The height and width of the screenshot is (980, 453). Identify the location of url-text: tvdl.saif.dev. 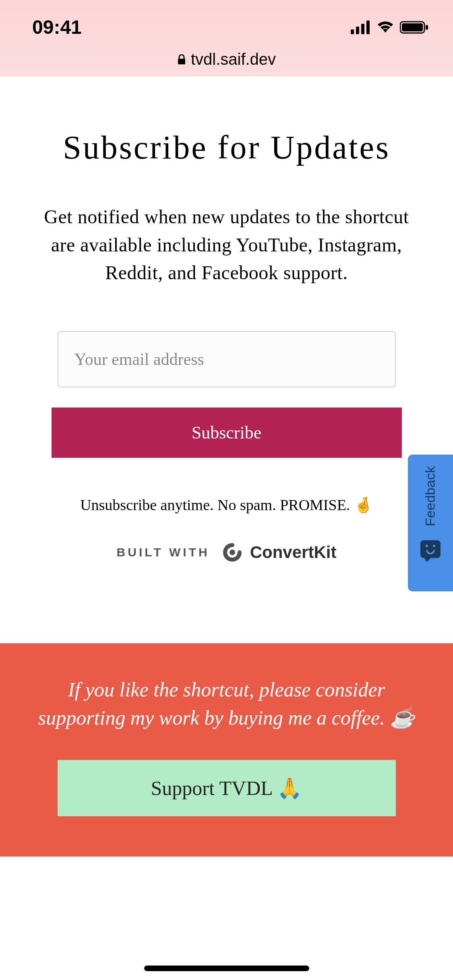
(234, 60).